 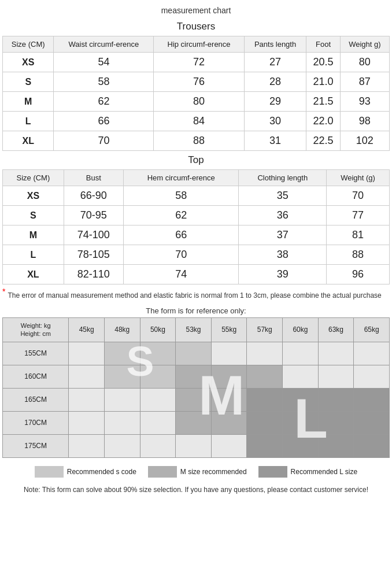 I want to click on trousers-header-pants: Pants length, so click(x=275, y=45).